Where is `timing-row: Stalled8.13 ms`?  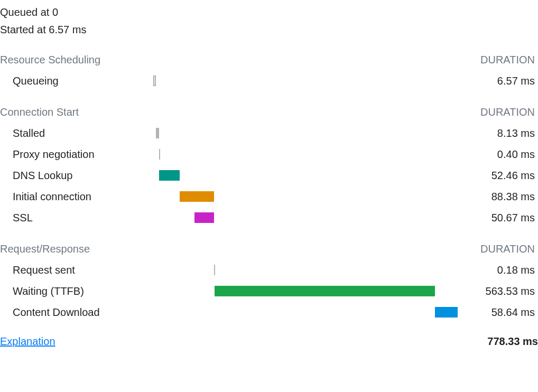
timing-row: Stalled8.13 ms is located at coordinates (269, 133).